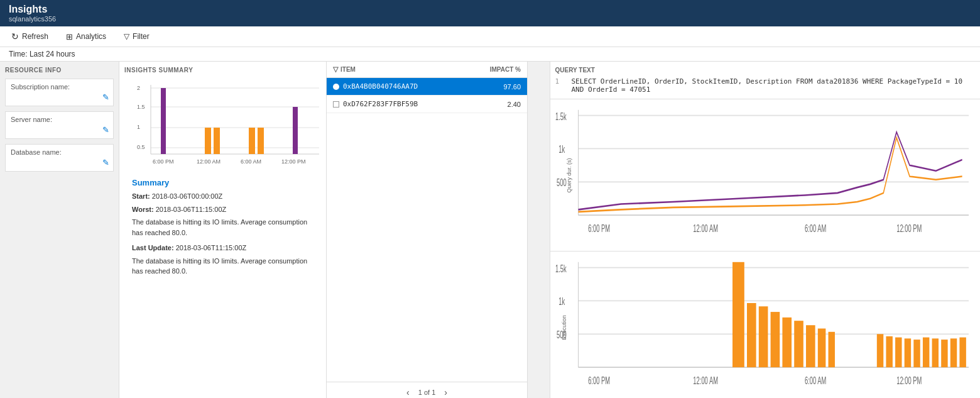 The width and height of the screenshot is (980, 398). I want to click on query-text-panel: QUERY TEXT 1 SELECT OrderLineID, OrderID…, so click(765, 80).